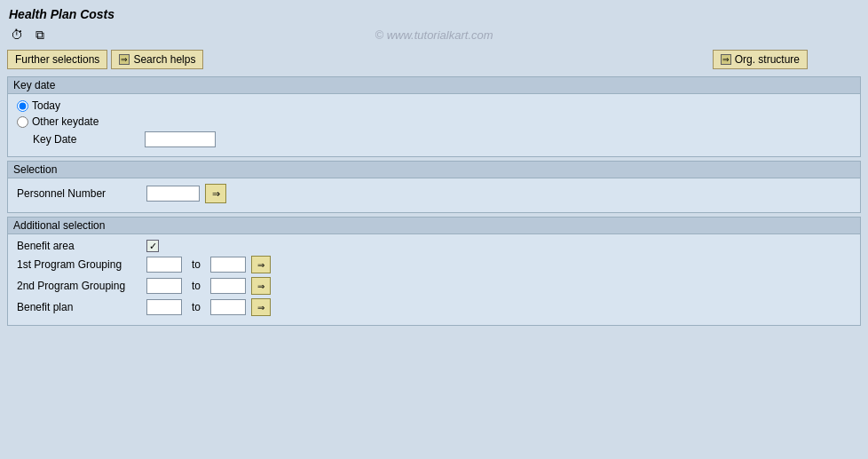  Describe the element at coordinates (434, 286) in the screenshot. I see `second-program-grouping-row: 2nd Program Grouping to ⇒` at that location.